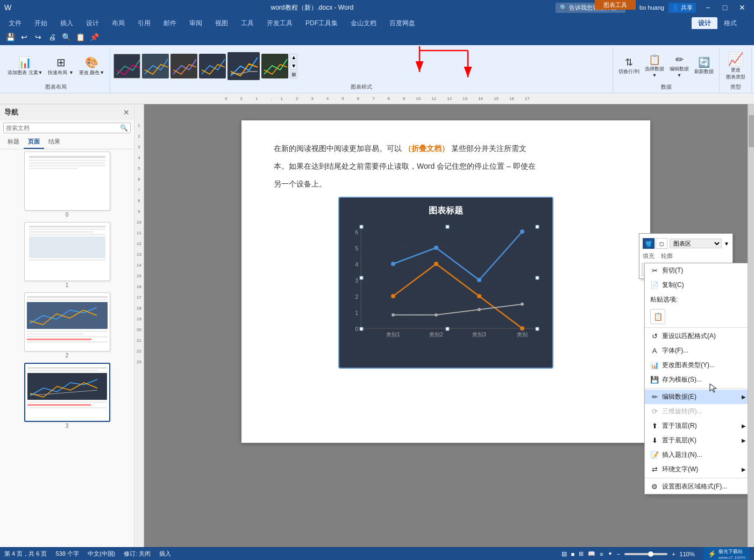 The width and height of the screenshot is (754, 560). Describe the element at coordinates (446, 283) in the screenshot. I see `document-chart: 图表标题 0 1 2 3 4 5` at that location.